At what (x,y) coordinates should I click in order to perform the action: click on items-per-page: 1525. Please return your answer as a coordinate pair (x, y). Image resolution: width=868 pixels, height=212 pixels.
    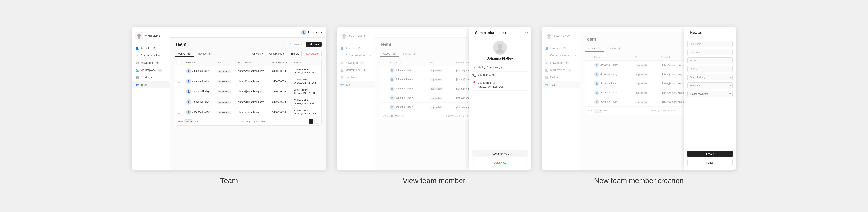
    Looking at the image, I should click on (189, 121).